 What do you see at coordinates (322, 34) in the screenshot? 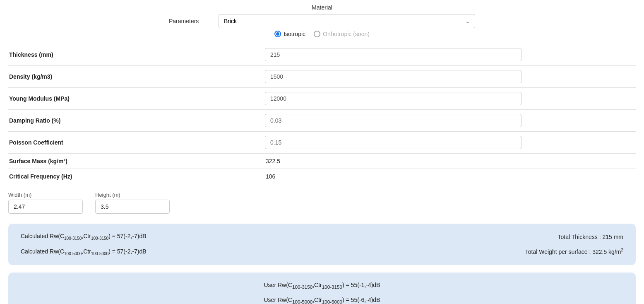
I see `isotropy-radio-group: Isotropic Orthotropic (soon)` at bounding box center [322, 34].